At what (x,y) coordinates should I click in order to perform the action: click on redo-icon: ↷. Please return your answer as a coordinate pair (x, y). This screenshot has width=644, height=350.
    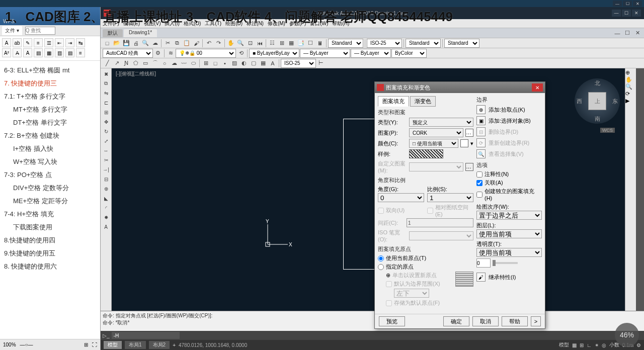
    Looking at the image, I should click on (218, 43).